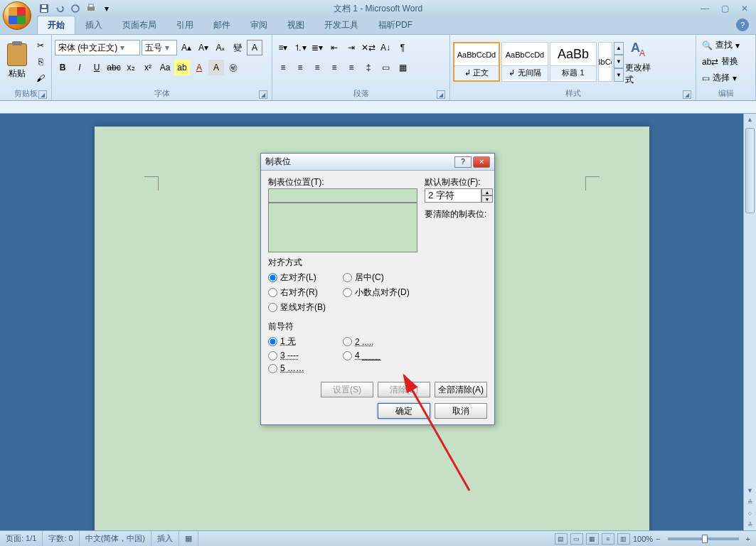 The image size is (756, 546). What do you see at coordinates (725, 9) in the screenshot?
I see `maximize-button: ▢` at bounding box center [725, 9].